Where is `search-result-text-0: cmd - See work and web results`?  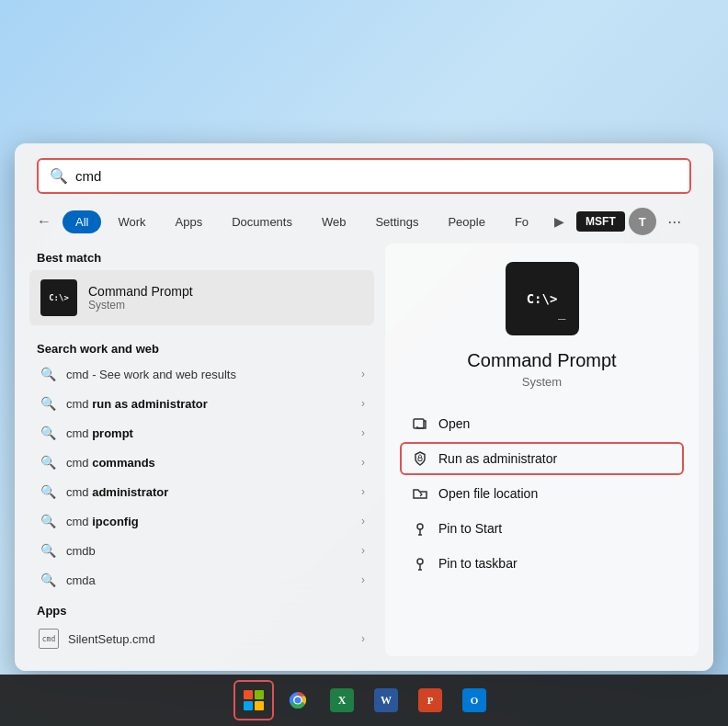
search-result-text-0: cmd - See work and web results is located at coordinates (151, 375).